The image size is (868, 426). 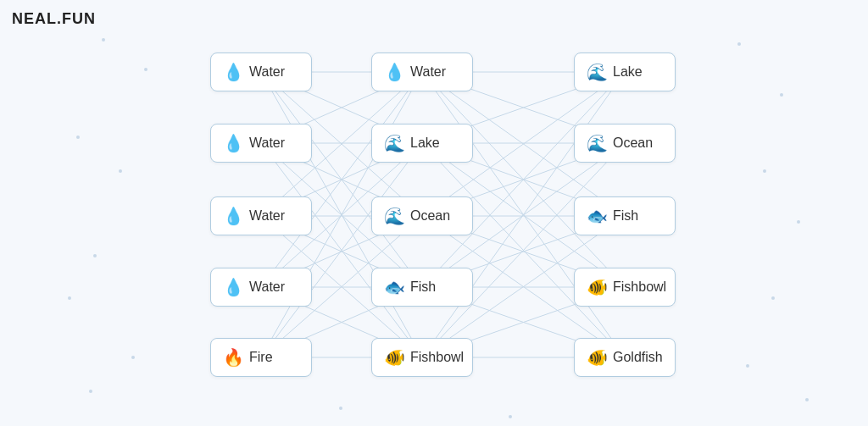 I want to click on node-icon-r1c1: 💧, so click(x=234, y=72).